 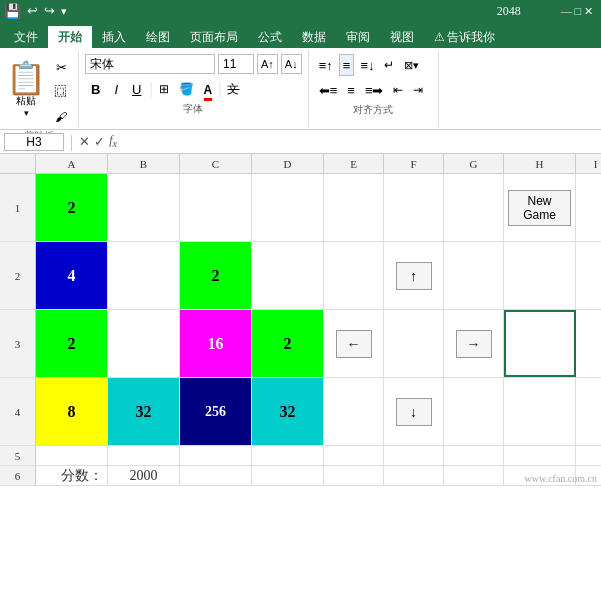 I want to click on row-header-2: 2, so click(x=18, y=276).